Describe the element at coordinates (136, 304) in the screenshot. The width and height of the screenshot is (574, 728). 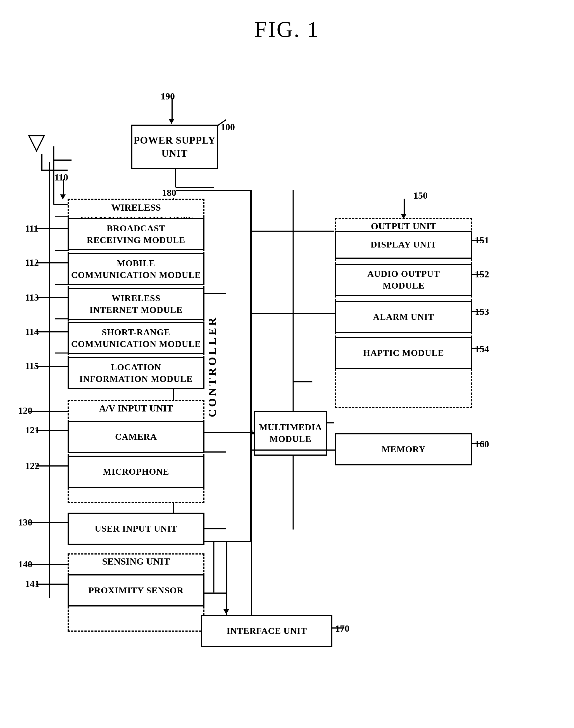
I see `wireless-internet-box: WIRELESSINTERNET MODULE` at that location.